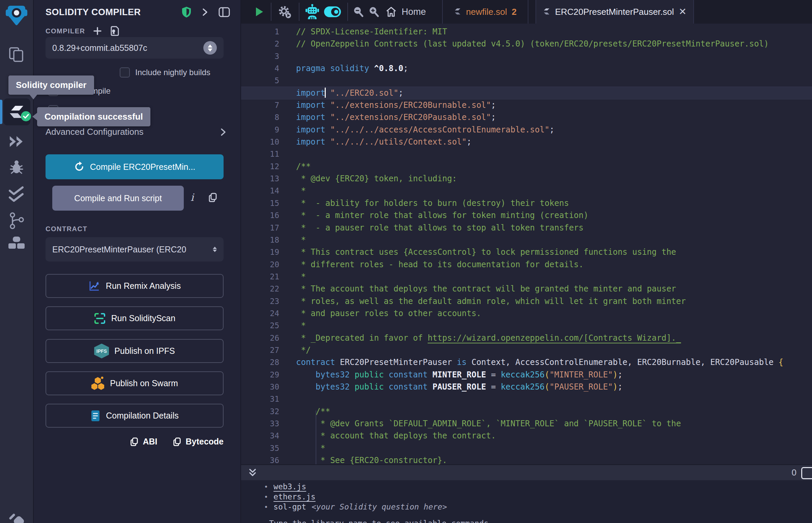 The image size is (812, 523). What do you see at coordinates (527, 12) in the screenshot?
I see `editor-tabbar: Home newfile.sol 2 ERC20PresetMinterPaus…` at bounding box center [527, 12].